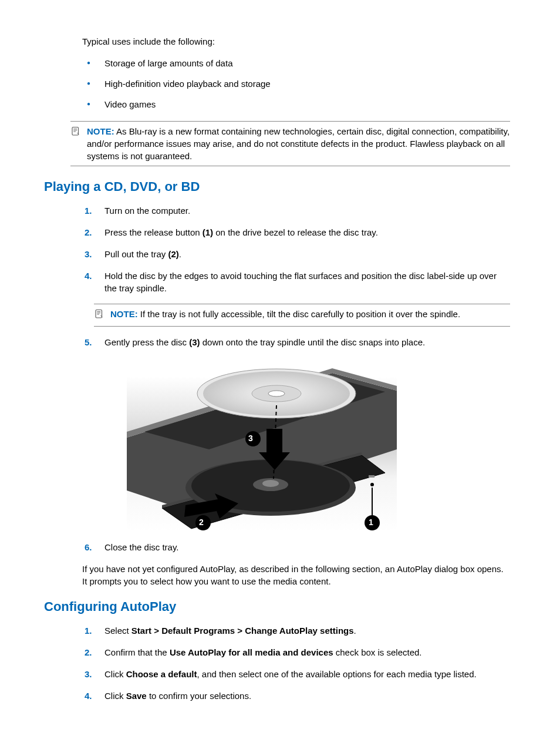  I want to click on step-text: Hold the disc by the edges to avoid touc…, so click(301, 282).